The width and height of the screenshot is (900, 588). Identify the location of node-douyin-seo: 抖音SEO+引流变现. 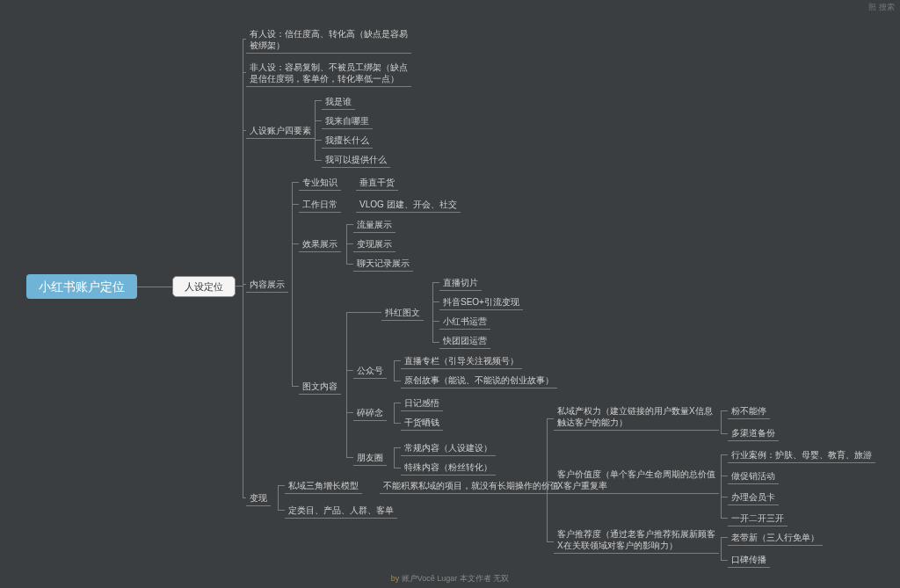
(482, 302).